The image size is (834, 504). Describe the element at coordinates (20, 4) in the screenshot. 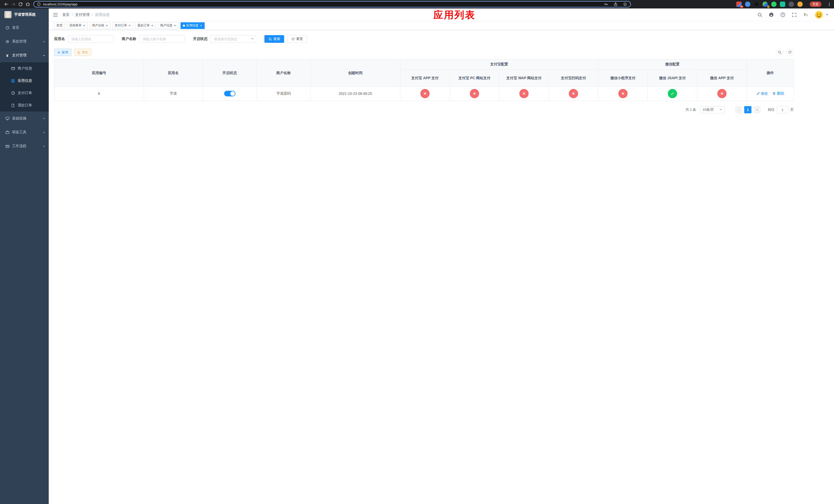

I see `browser-reload-icon` at that location.